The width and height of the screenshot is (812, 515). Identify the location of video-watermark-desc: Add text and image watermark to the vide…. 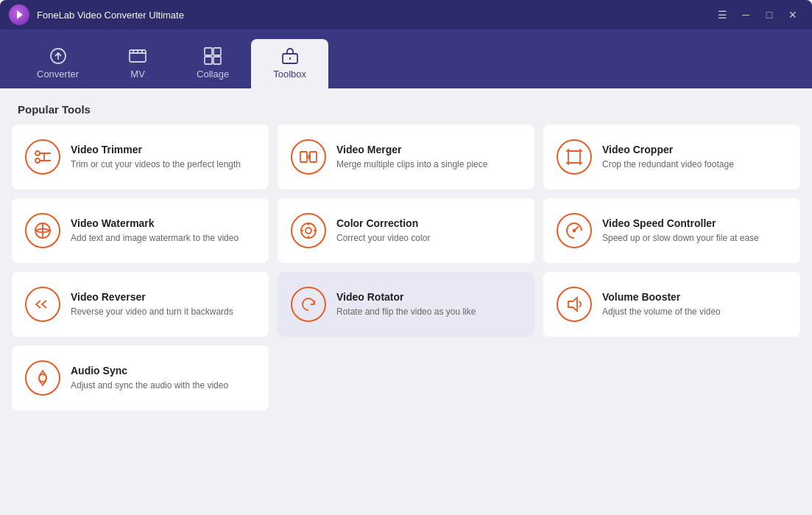
(163, 239).